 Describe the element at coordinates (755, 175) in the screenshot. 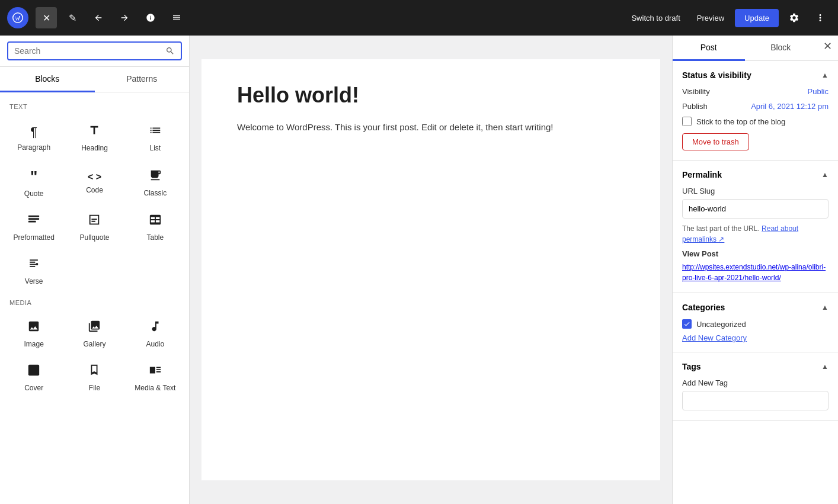

I see `permalink-header: Permalink ▲` at that location.